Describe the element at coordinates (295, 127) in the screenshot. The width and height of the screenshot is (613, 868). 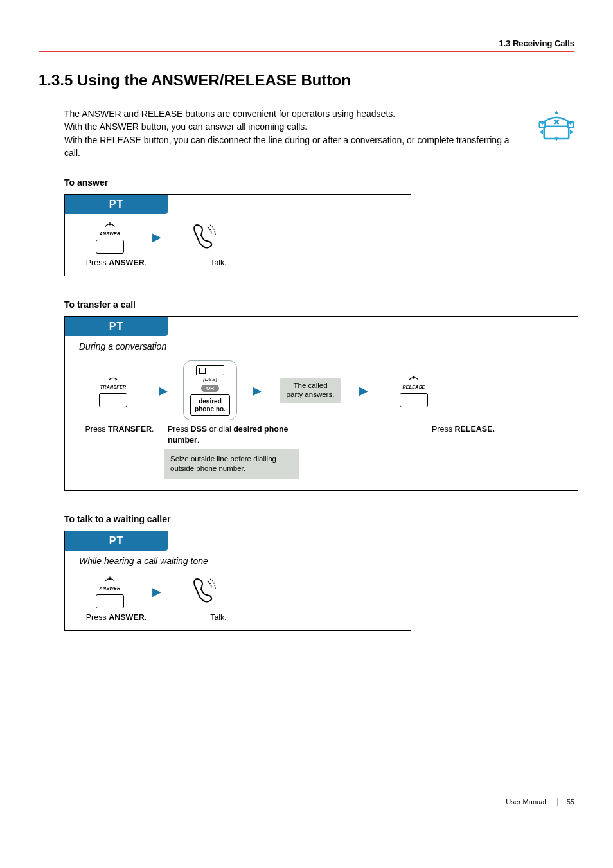
I see `intro-line-2: With the ANSWER button, you can answer a…` at that location.